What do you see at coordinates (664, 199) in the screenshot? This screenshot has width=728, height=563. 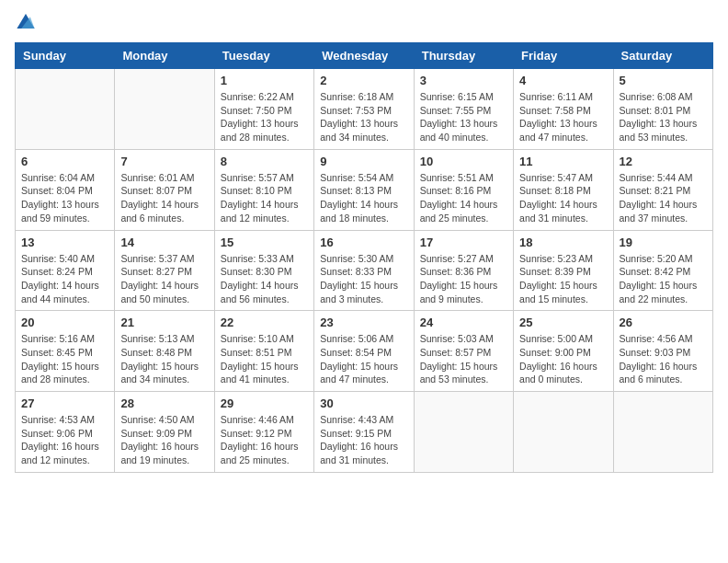 I see `day-info: Sunrise: 5:44 AMSunset: 8:21 PMDaylight:…` at bounding box center [664, 199].